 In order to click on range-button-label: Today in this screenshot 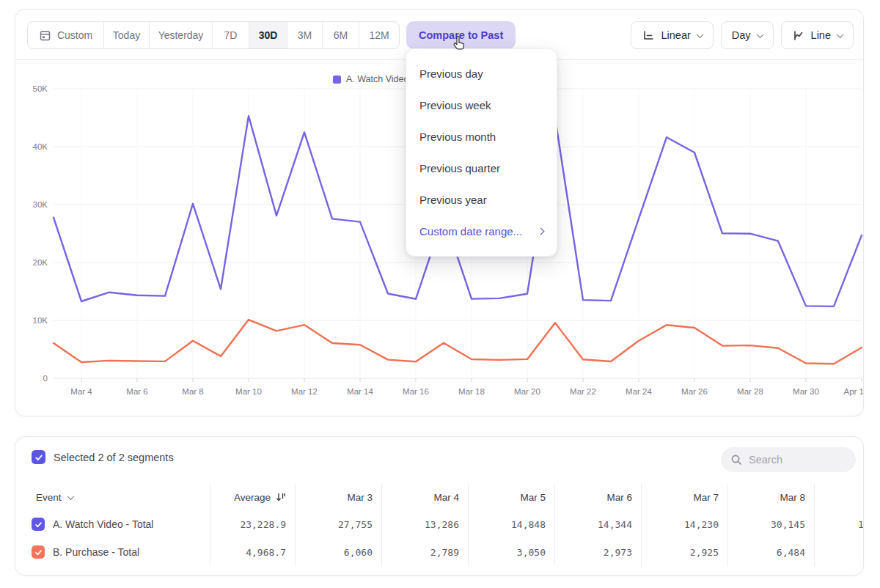, I will do `click(126, 35)`.